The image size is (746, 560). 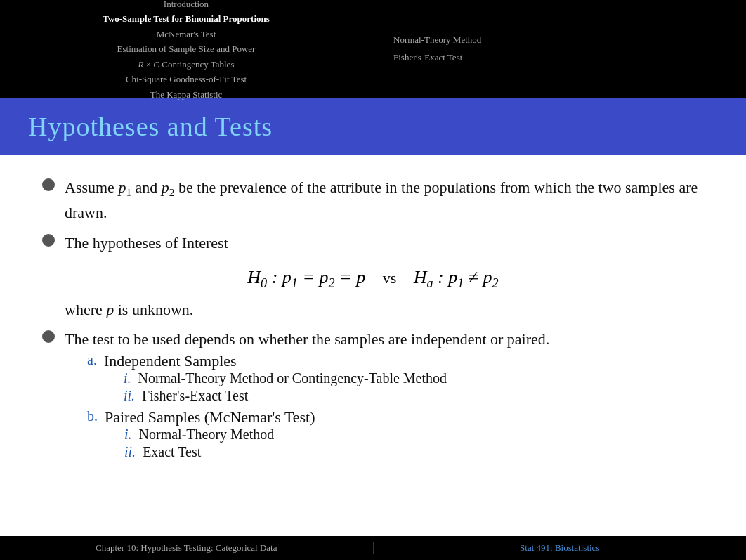 What do you see at coordinates (187, 65) in the screenshot?
I see `nav-contingency: R × C Contingency Tables` at bounding box center [187, 65].